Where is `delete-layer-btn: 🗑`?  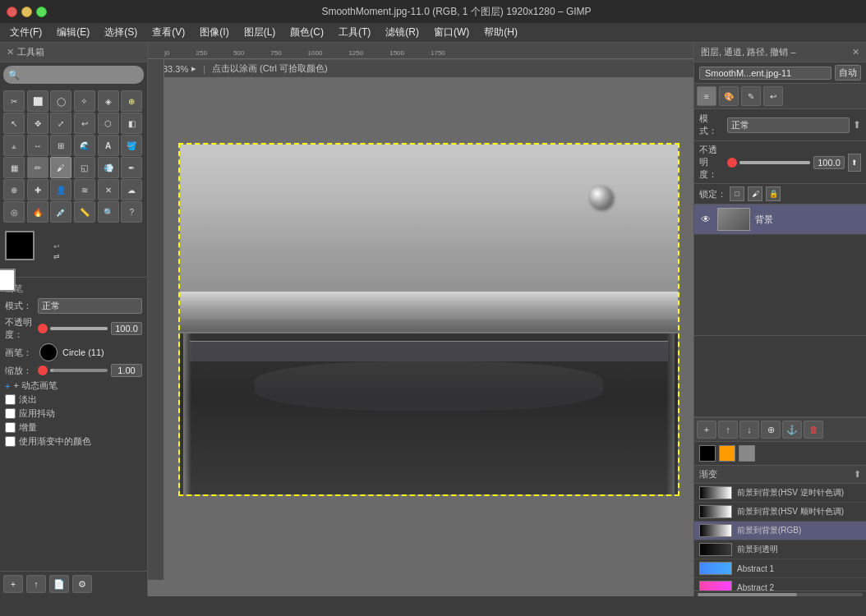
delete-layer-btn: 🗑 is located at coordinates (813, 430).